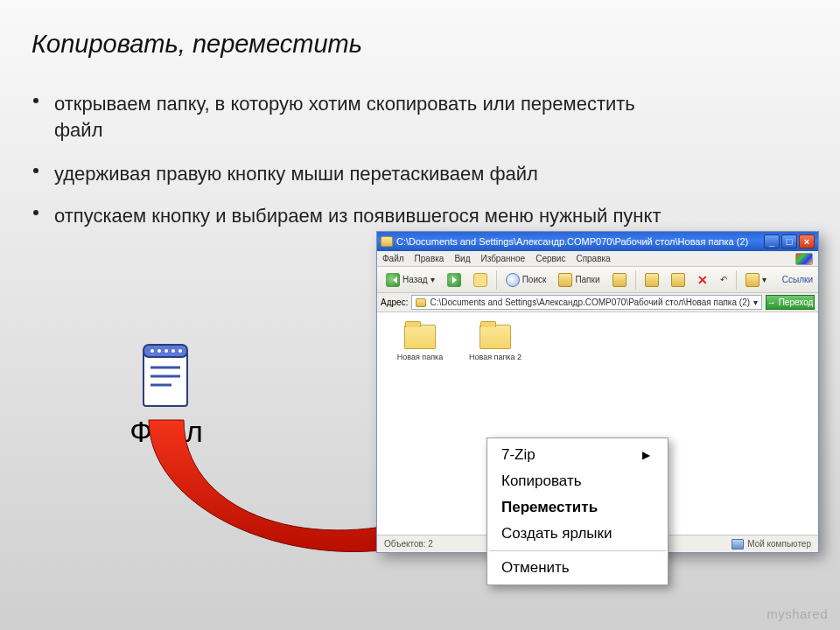 This screenshot has height=630, width=840. I want to click on status-location-label: Мой компьютер, so click(779, 544).